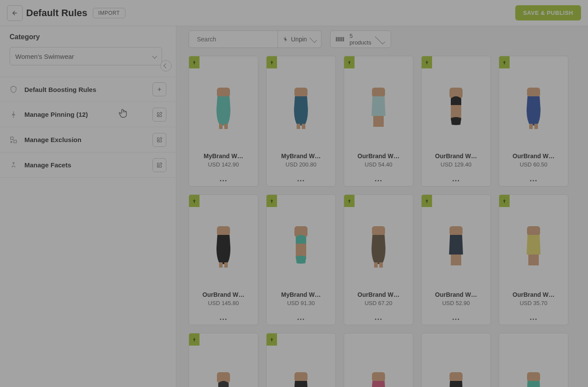  What do you see at coordinates (109, 13) in the screenshot?
I see `import-button: IMPORT` at bounding box center [109, 13].